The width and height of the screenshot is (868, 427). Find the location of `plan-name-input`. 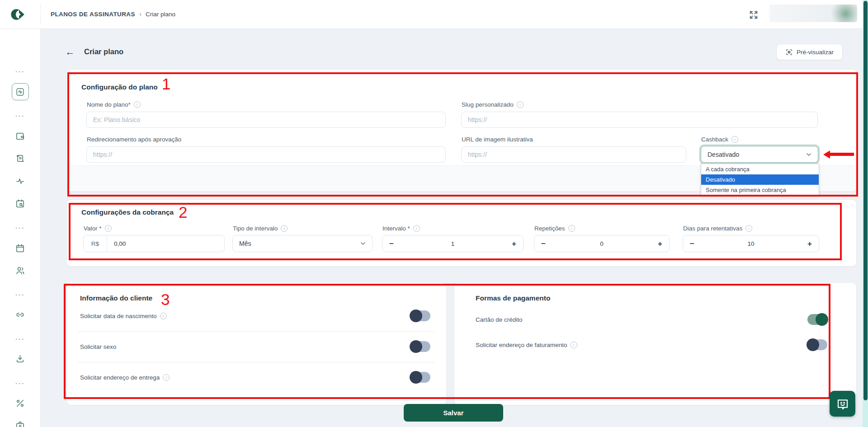

plan-name-input is located at coordinates (266, 120).